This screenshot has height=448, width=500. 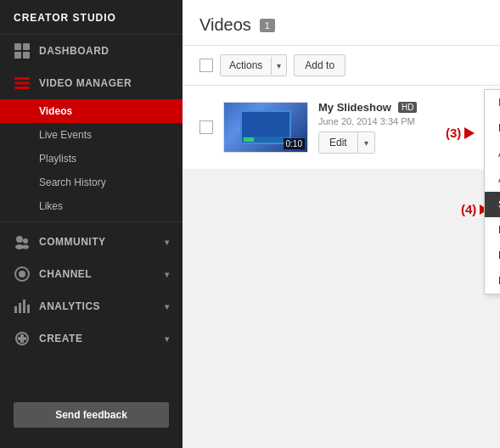 I want to click on sidebar-sub-item-search-history: Search History, so click(x=92, y=182).